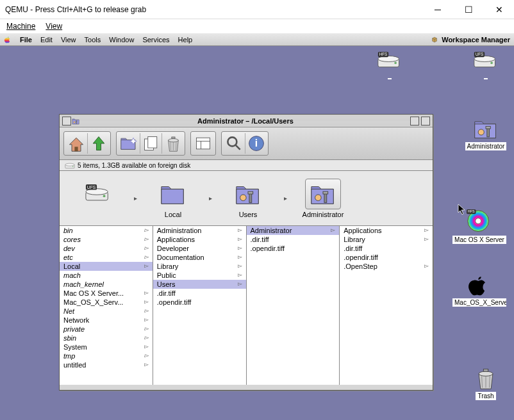  Describe the element at coordinates (106, 329) in the screenshot. I see `list-item: private▻` at that location.